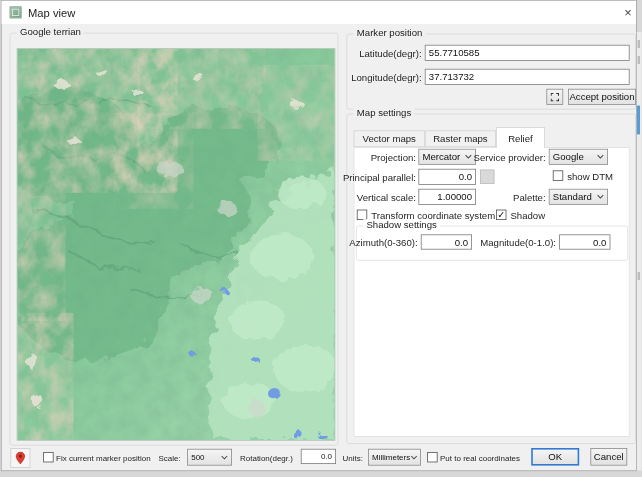 Image resolution: width=642 pixels, height=477 pixels. What do you see at coordinates (266, 458) in the screenshot?
I see `rotation-label: Rotation(degr.)` at bounding box center [266, 458].